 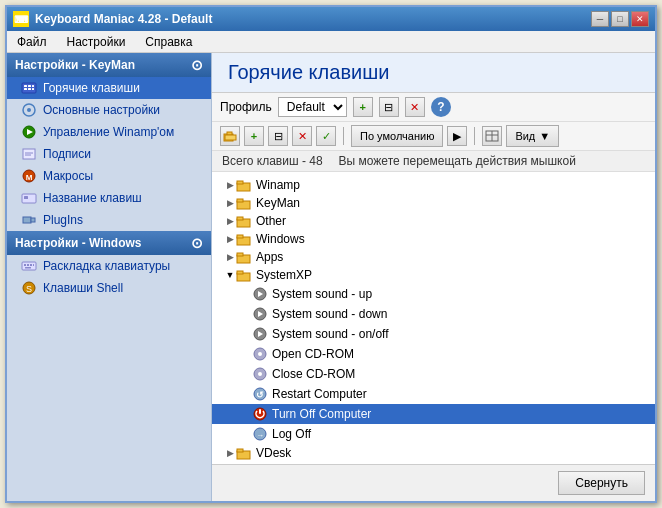 What do you see at coordinates (434, 203) in the screenshot?
I see `tree-item-keyman: ▶ KeyMan` at bounding box center [434, 203].